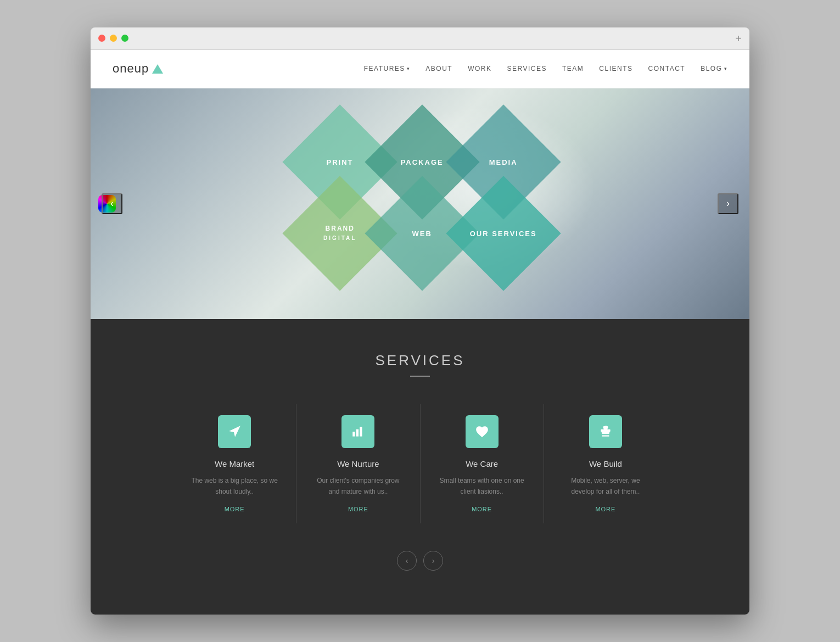 This screenshot has width=840, height=642. Describe the element at coordinates (112, 204) in the screenshot. I see `hero-prev-button: ‹` at that location.